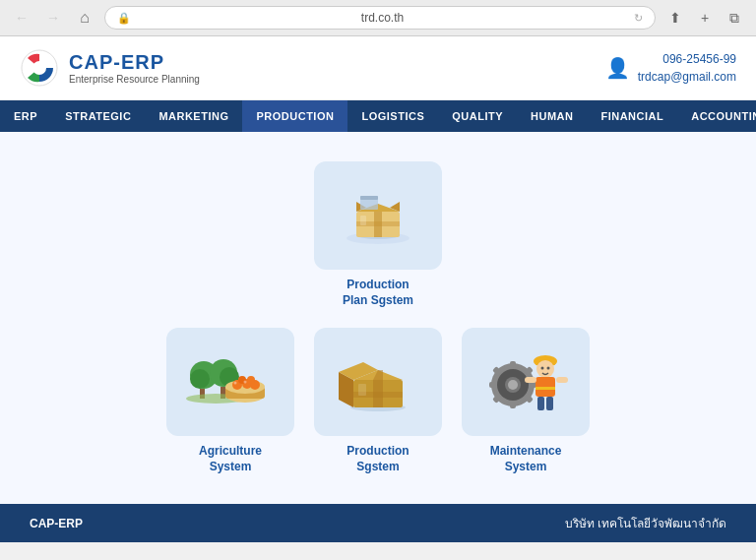 This screenshot has width=756, height=560. What do you see at coordinates (378, 217) in the screenshot?
I see `production-plan-icon` at bounding box center [378, 217].